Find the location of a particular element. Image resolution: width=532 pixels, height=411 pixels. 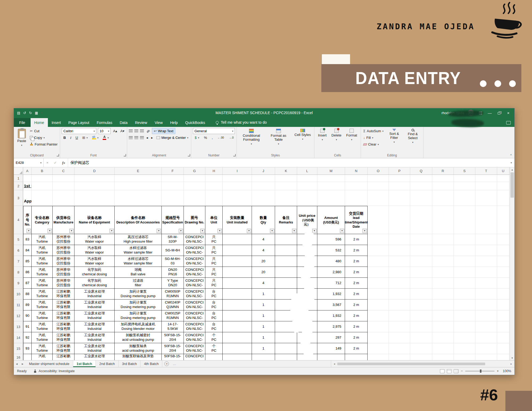

qat-customize-icon: ▾ is located at coordinates (41, 113).